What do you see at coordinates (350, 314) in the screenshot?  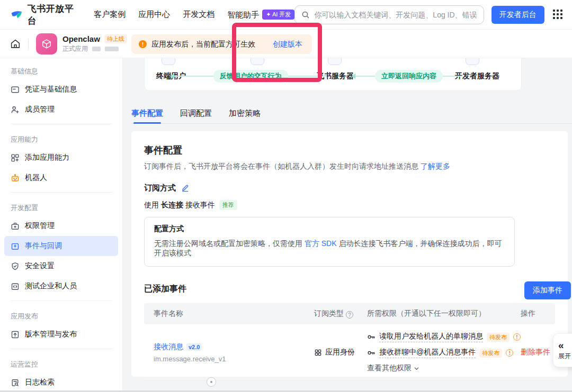 I see `table-header-row: 事件名称 订阅类型? 所需权限（开通以下任一权限即可） 操作` at bounding box center [350, 314].